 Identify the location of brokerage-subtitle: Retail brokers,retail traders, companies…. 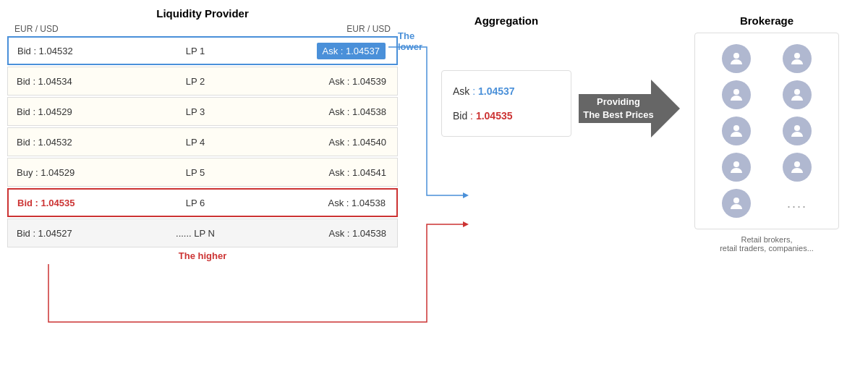
(767, 244).